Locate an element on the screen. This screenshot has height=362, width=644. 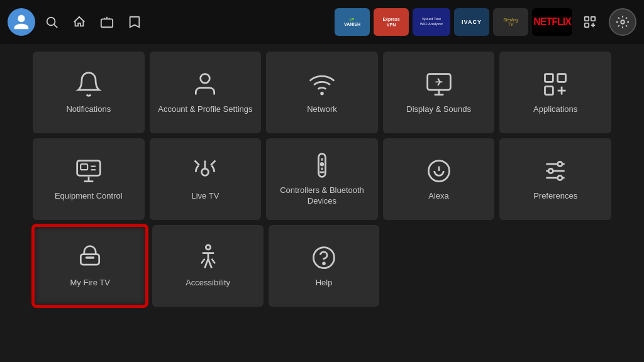
accessibility-icon is located at coordinates (208, 258).